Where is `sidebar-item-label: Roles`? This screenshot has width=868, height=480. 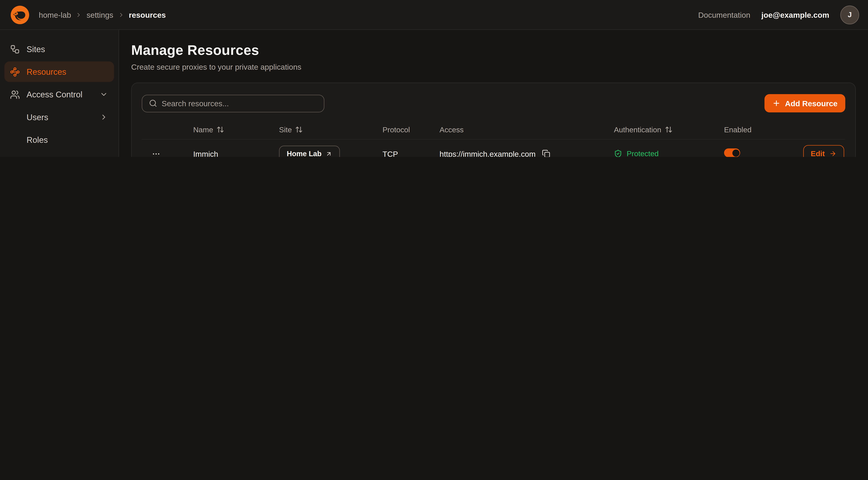 sidebar-item-label: Roles is located at coordinates (37, 140).